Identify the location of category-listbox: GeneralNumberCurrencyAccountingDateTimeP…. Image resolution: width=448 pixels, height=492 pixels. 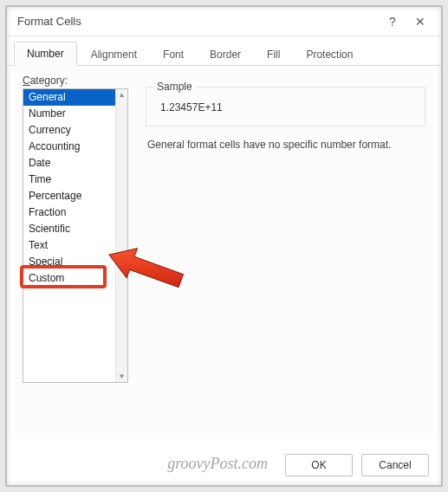
(75, 236).